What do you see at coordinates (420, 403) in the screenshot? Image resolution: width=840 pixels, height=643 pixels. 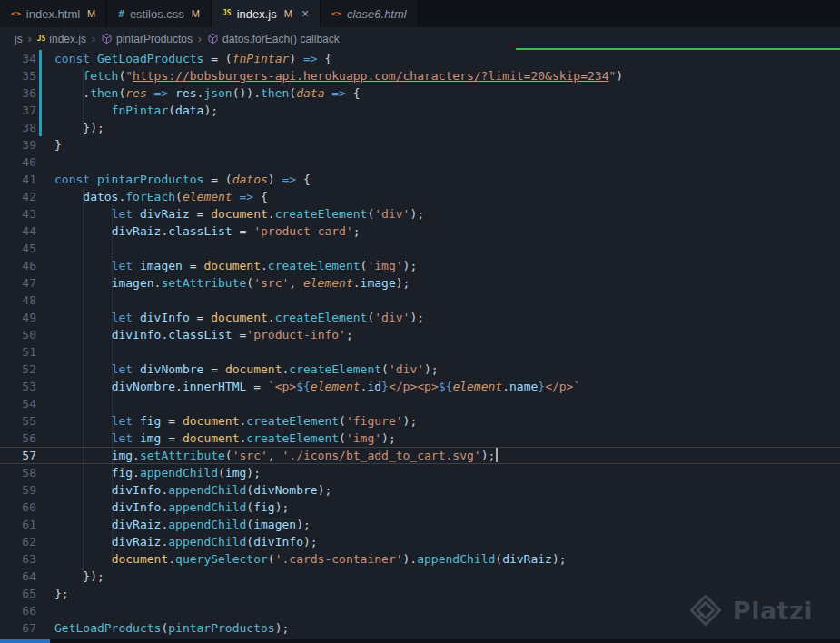 I see `code-line-54: 54` at bounding box center [420, 403].